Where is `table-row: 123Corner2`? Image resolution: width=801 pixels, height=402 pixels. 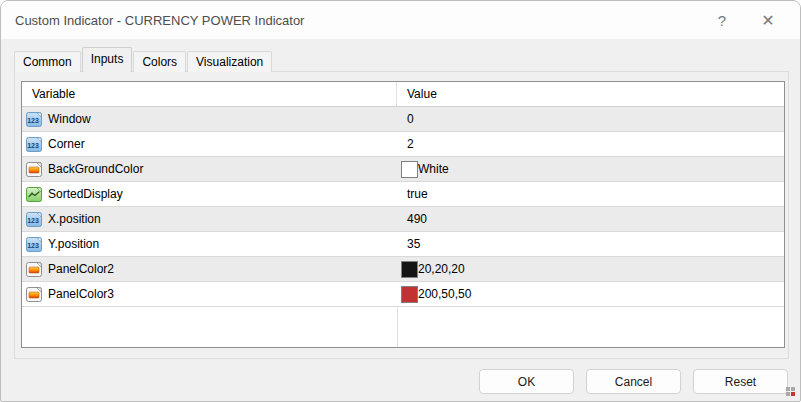
table-row: 123Corner2 is located at coordinates (403, 144).